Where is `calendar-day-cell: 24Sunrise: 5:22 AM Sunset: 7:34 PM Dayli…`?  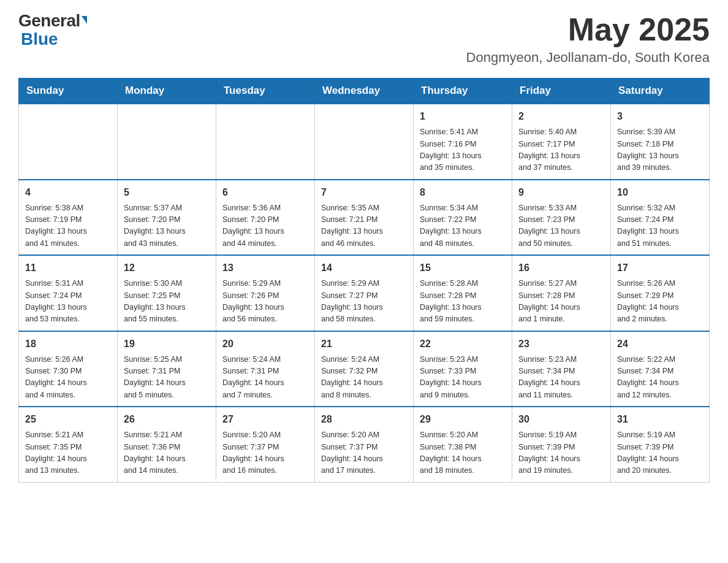
calendar-day-cell: 24Sunrise: 5:22 AM Sunset: 7:34 PM Dayli… is located at coordinates (661, 369).